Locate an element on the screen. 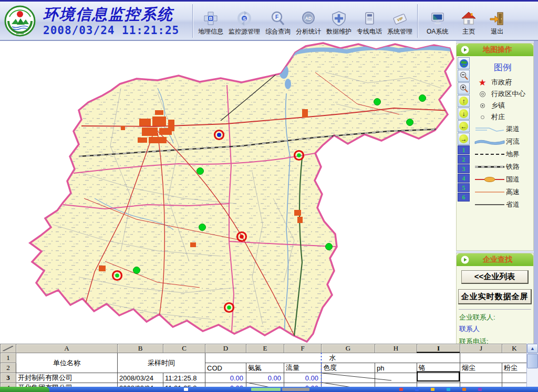 The width and height of the screenshot is (538, 392). scale-button-3: 3 is located at coordinates (463, 169).